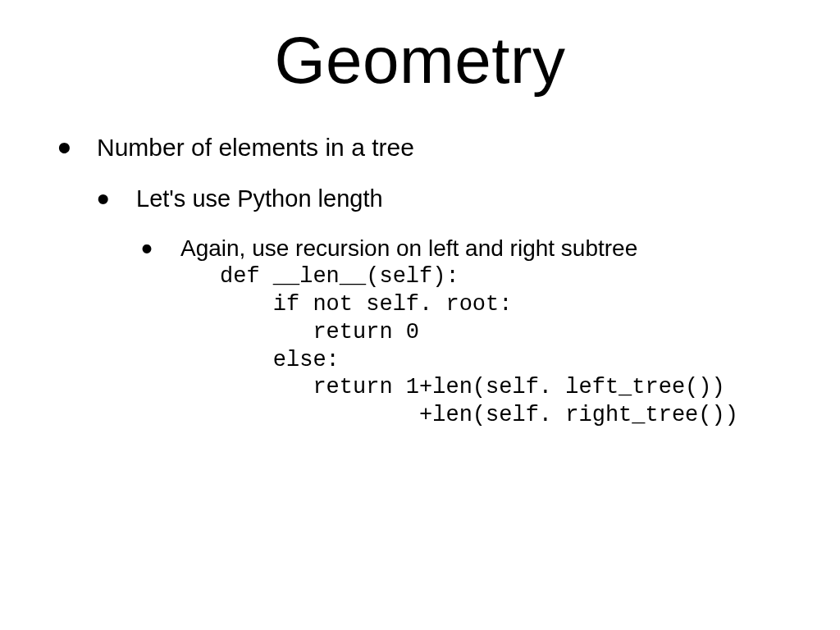 The image size is (840, 630). I want to click on bullet-text-l1: Number of elements in a tree, so click(256, 148).